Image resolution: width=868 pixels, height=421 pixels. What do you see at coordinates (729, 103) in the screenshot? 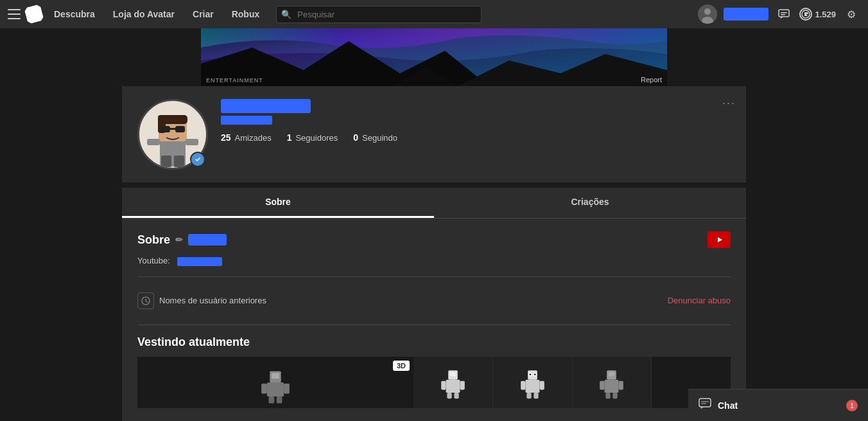
I see `profile-more-button: ···` at bounding box center [729, 103].